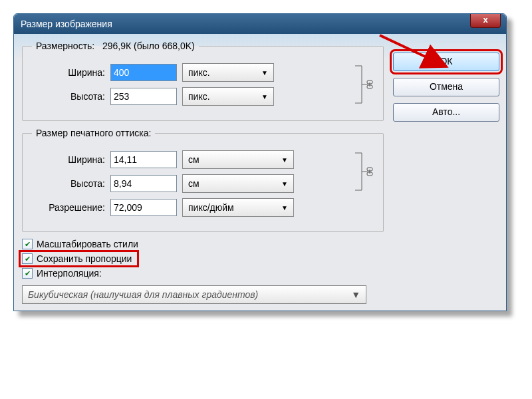 The width and height of the screenshot is (532, 399). Describe the element at coordinates (203, 81) in the screenshot. I see `pixel-dimensions-group: Размерность: 296,9К (было 668,0K) Ширина…` at that location.